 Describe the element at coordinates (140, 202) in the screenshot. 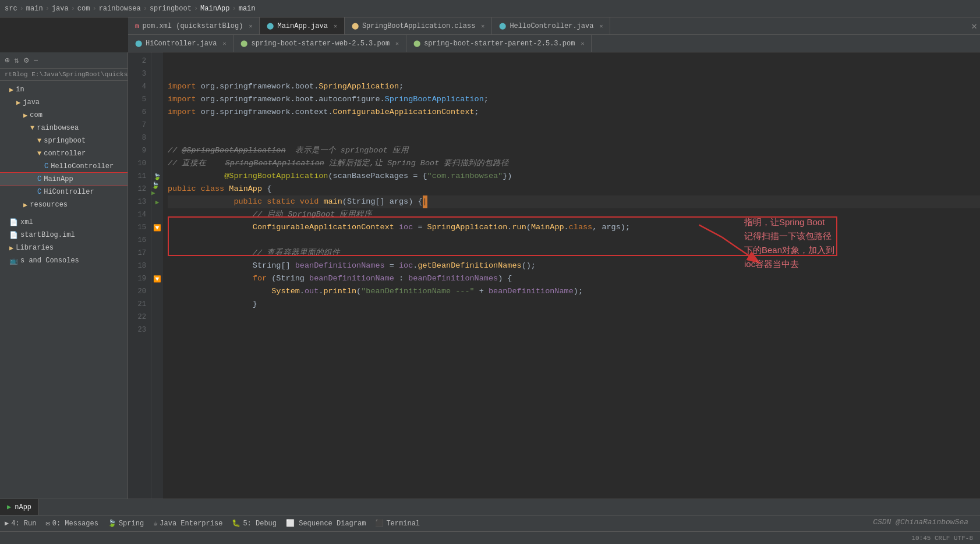

I see `line-num-13: 13` at that location.